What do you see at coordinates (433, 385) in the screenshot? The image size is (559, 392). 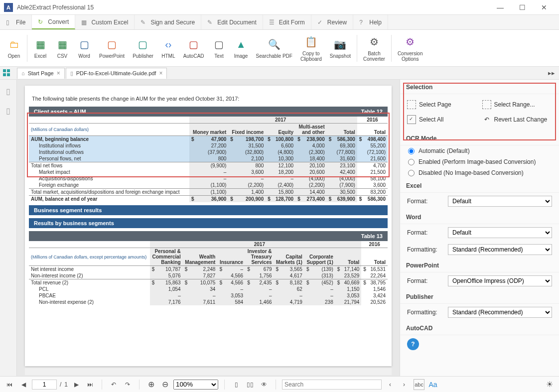 I see `text-size-icon: Aa` at bounding box center [433, 385].